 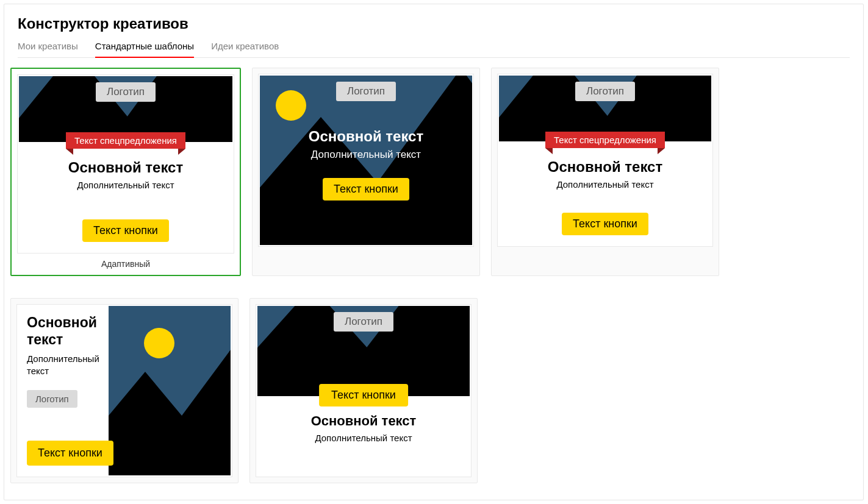 What do you see at coordinates (126, 264) in the screenshot?
I see `template-caption: Адаптивный` at bounding box center [126, 264].